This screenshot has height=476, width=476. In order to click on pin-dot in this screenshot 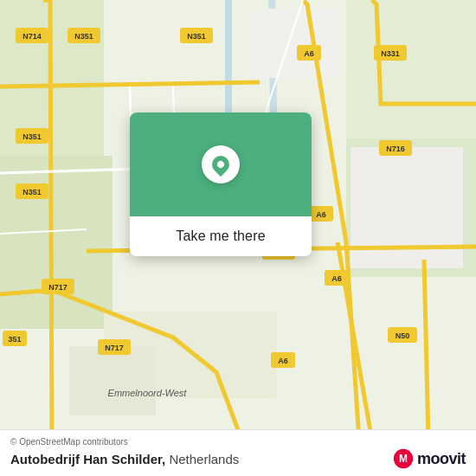, I will do `click(221, 164)`.